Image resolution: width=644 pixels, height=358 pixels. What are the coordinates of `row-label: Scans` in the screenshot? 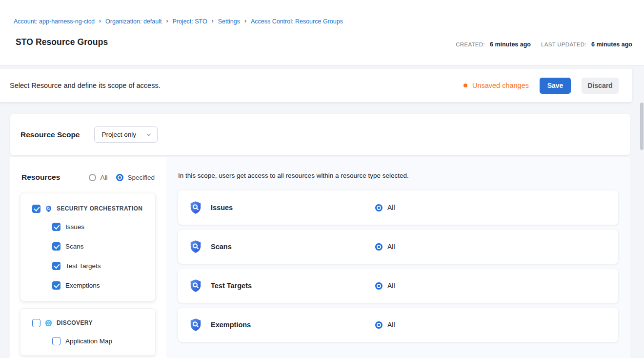 It's located at (221, 247).